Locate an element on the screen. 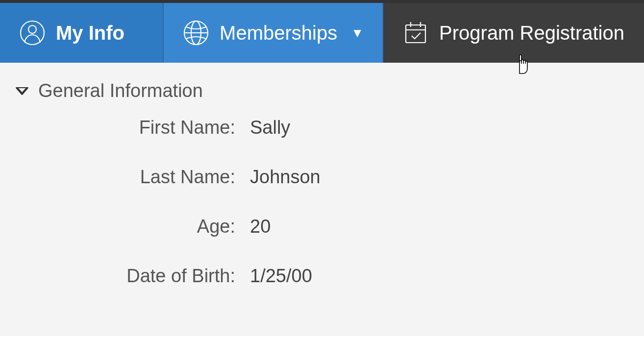 The width and height of the screenshot is (644, 339). section-general-information-header: General Information is located at coordinates (322, 97).